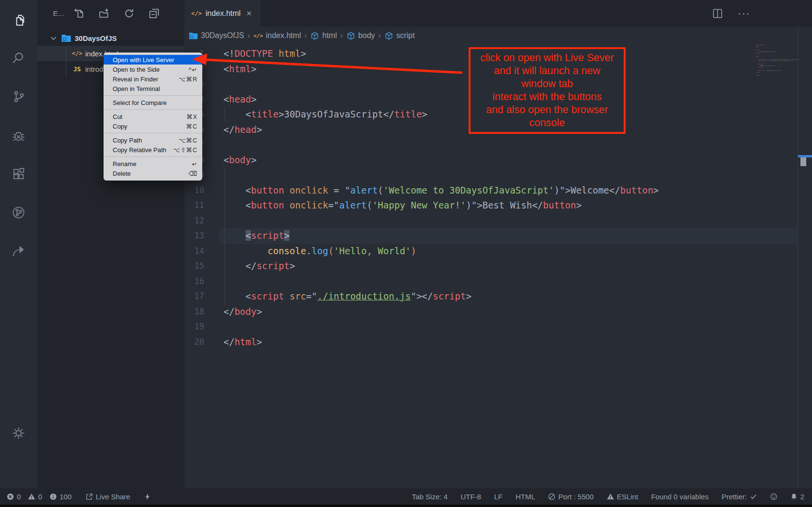 The height and width of the screenshot is (507, 812). What do you see at coordinates (195, 282) in the screenshot?
I see `line-number: 16` at bounding box center [195, 282].